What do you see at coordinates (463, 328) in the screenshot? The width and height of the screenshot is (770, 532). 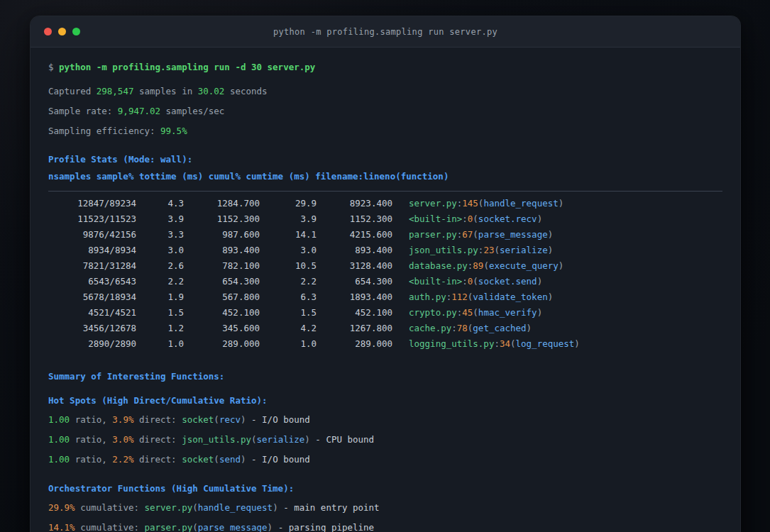 I see `lineno: 78` at bounding box center [463, 328].